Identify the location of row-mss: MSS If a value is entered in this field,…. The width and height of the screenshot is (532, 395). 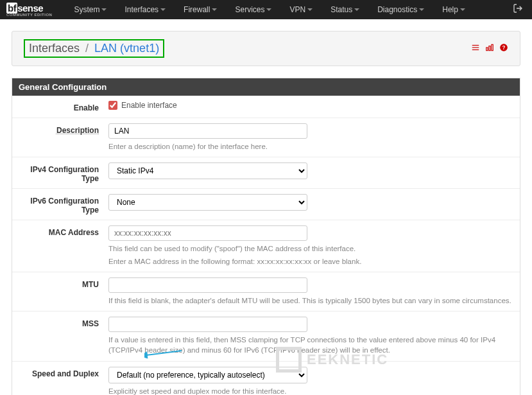
(266, 337).